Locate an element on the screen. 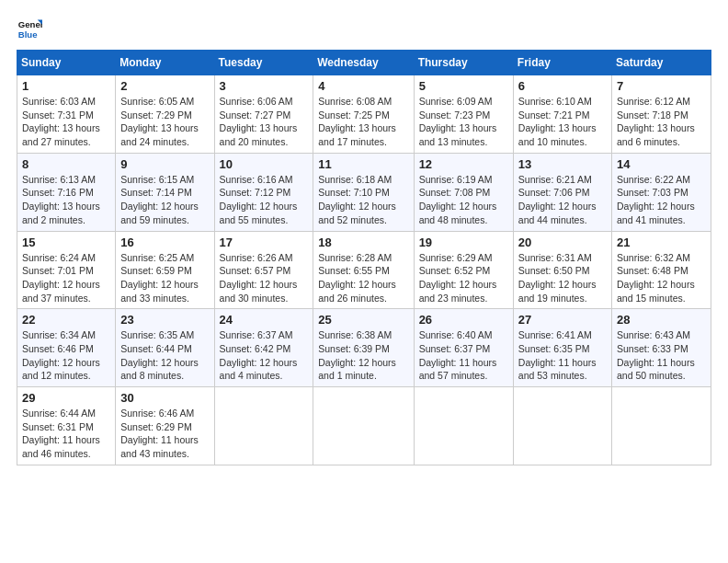  calendar-week-row: 15Sunrise: 6:24 AM Sunset: 7:01 PM Dayli… is located at coordinates (364, 270).